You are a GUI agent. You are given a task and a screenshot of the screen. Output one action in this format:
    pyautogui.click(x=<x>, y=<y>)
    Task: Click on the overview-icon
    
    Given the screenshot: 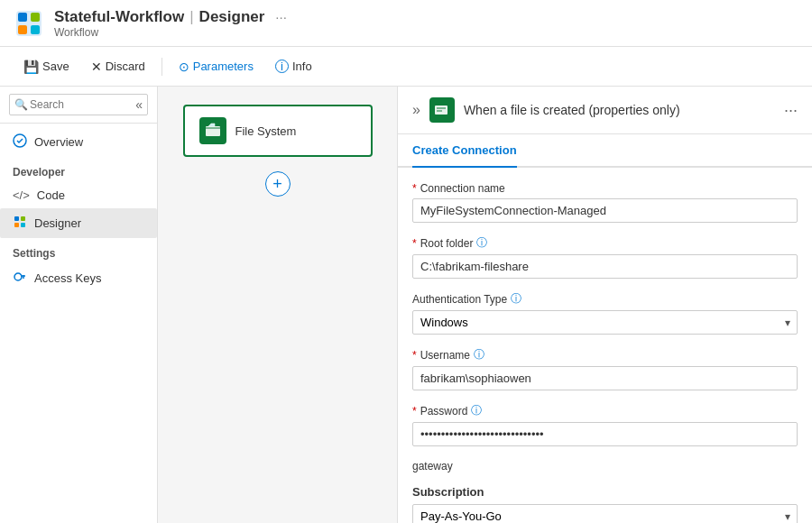 What is the action you would take?
    pyautogui.click(x=20, y=142)
    